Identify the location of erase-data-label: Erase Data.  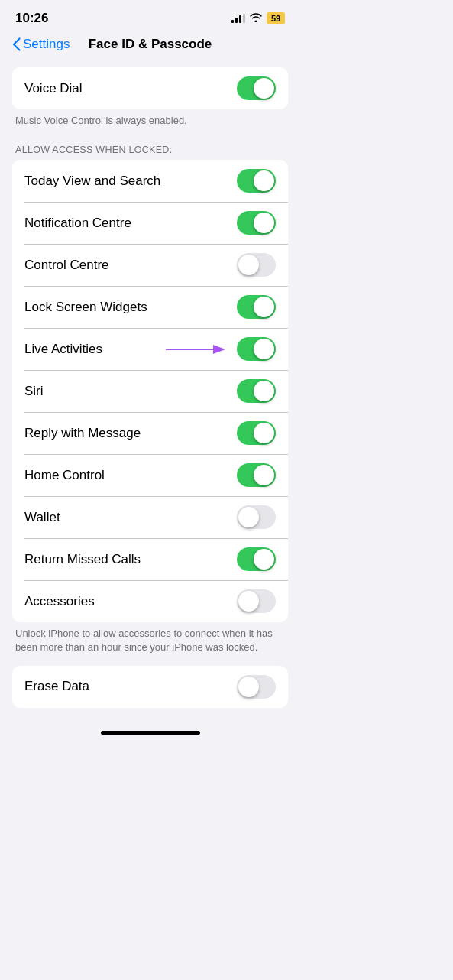
(57, 686).